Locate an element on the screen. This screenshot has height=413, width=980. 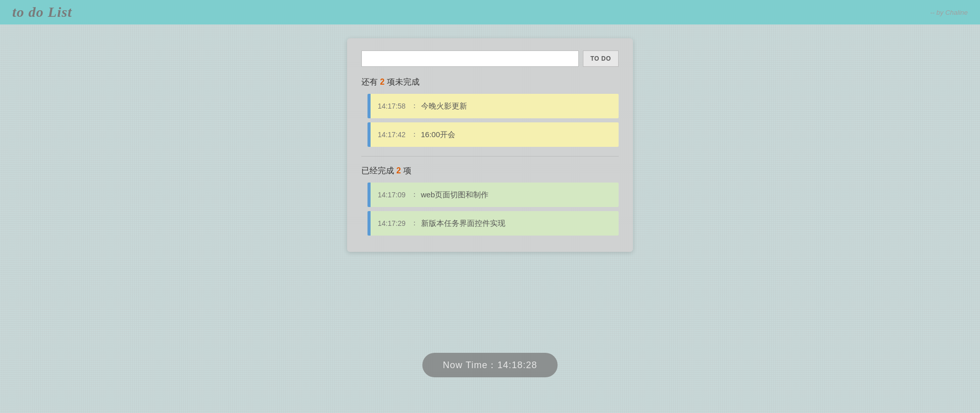
pending-item-2-task: 16:00开会 is located at coordinates (438, 135).